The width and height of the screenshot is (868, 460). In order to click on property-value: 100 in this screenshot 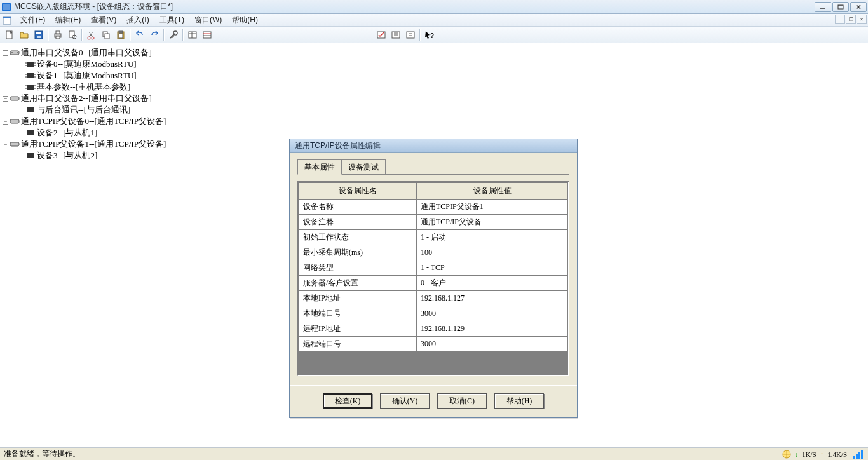, I will do `click(492, 253)`.